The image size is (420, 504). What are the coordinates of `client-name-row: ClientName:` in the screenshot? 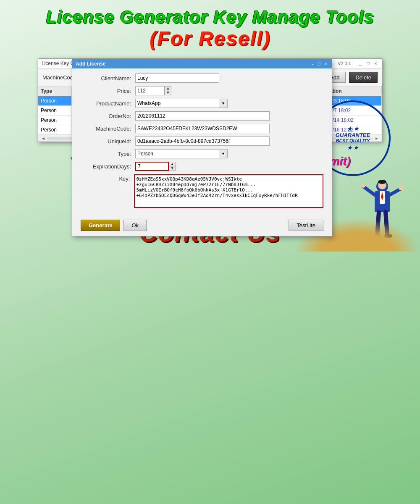 It's located at (202, 78).